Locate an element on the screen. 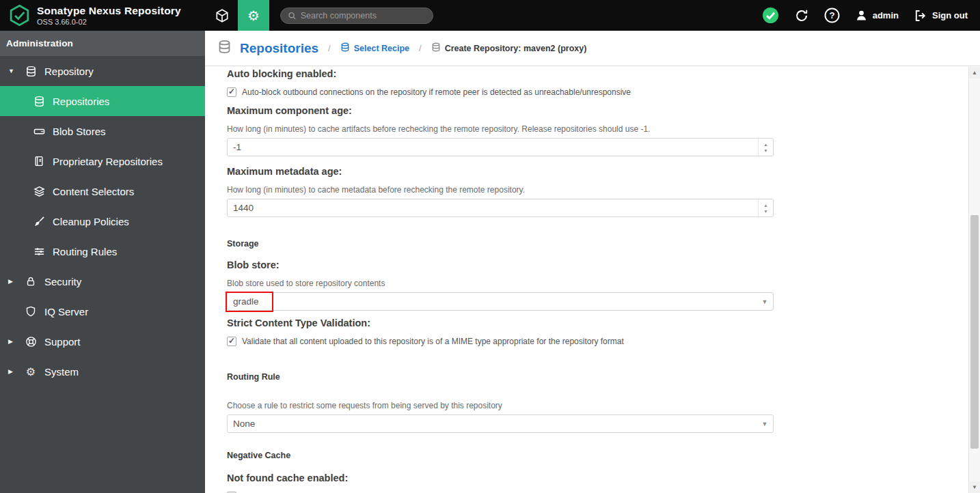 The height and width of the screenshot is (493, 980). auto-blocking-checkbox-row: Auto-block outbound connections on the r… is located at coordinates (597, 92).